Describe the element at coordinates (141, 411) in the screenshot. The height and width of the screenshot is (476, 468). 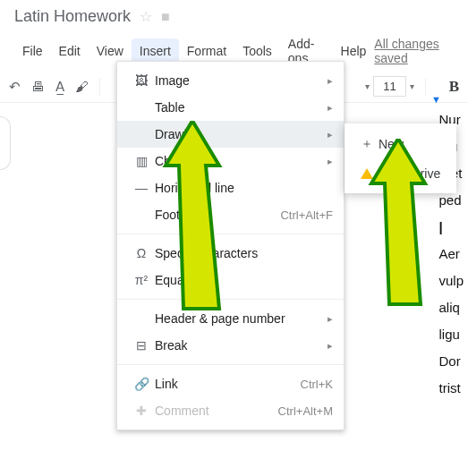
I see `comment-icon: ✚` at that location.